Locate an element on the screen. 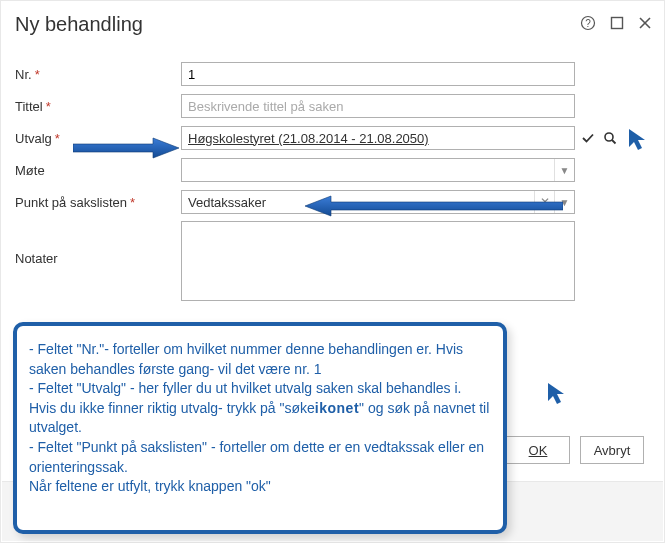 This screenshot has height=543, width=665. mote-select: ▼ is located at coordinates (378, 170).